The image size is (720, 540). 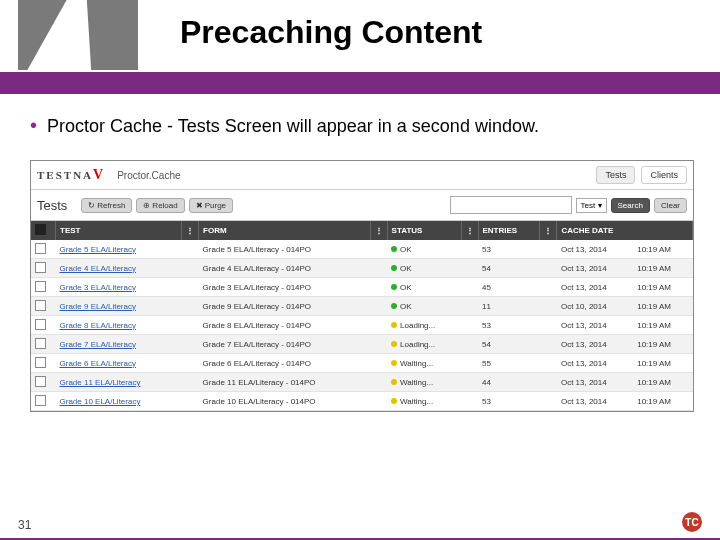 What do you see at coordinates (362, 268) in the screenshot?
I see `table-row: Grade 4 ELA/LiteracyGrade 4 ELA/Literacy…` at bounding box center [362, 268].